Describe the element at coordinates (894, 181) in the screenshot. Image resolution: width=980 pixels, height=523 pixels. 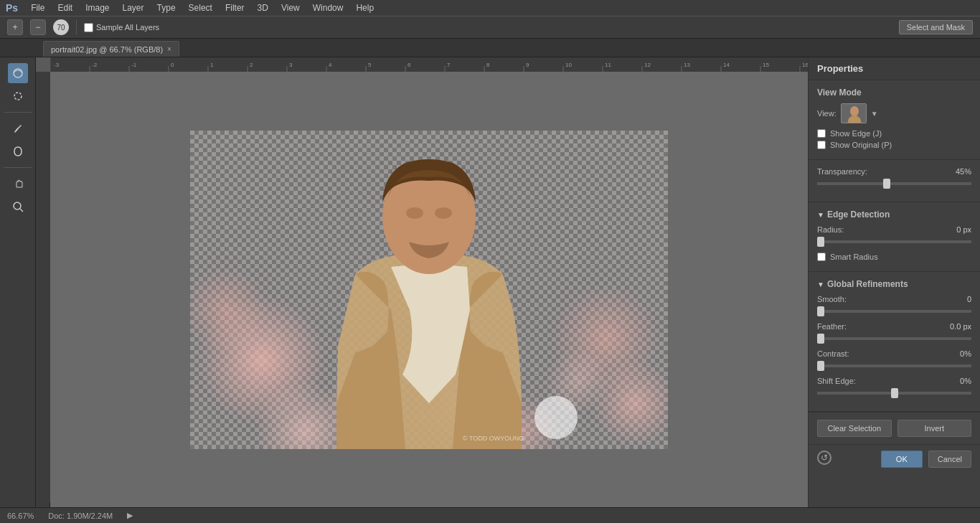
I see `transparency-section: Transparency: 45%` at that location.